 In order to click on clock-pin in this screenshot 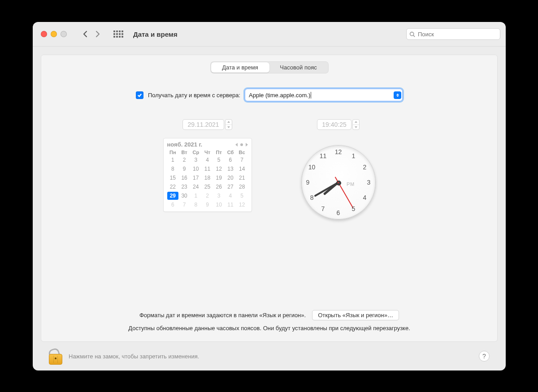, I will do `click(339, 183)`.